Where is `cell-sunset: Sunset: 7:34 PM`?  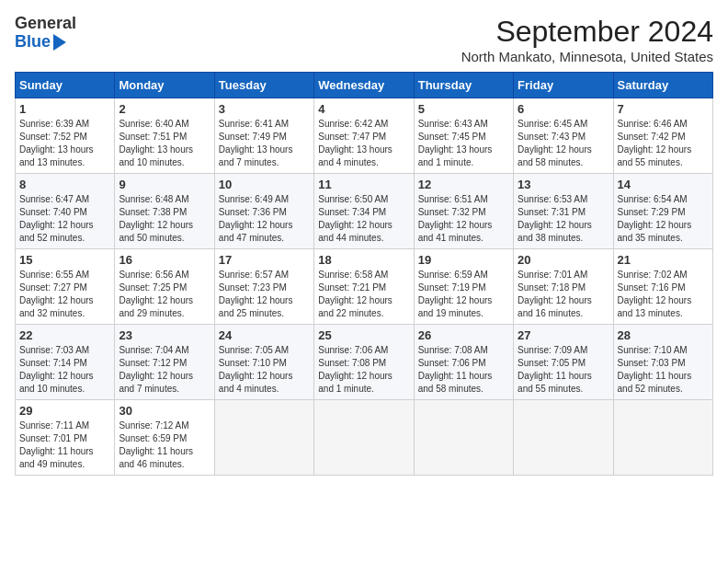 cell-sunset: Sunset: 7:34 PM is located at coordinates (364, 213).